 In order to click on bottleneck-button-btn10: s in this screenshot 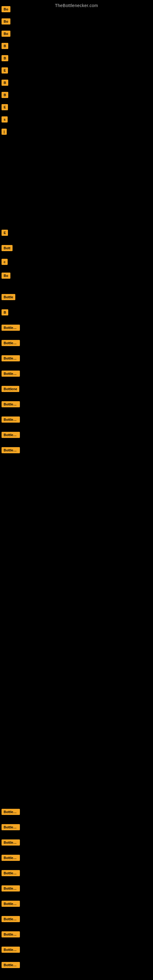, I will do `click(5, 119)`.